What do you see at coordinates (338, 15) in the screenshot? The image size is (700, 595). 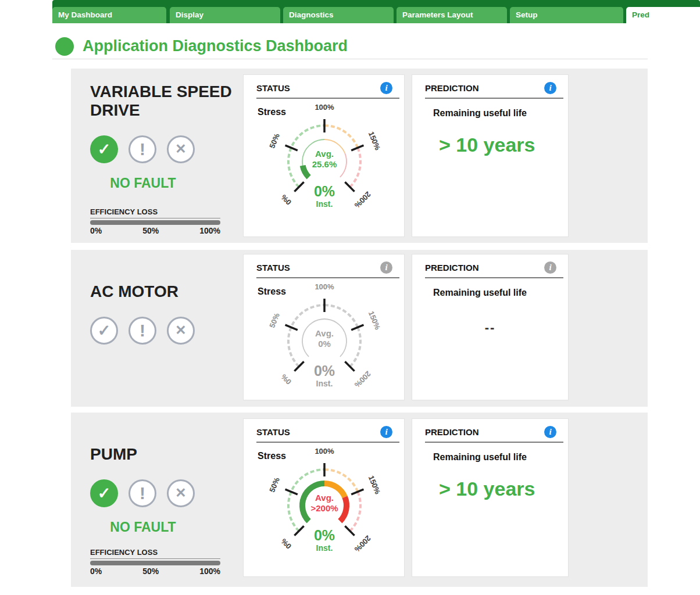 I see `tab-diagnostics: Diagnostics` at bounding box center [338, 15].